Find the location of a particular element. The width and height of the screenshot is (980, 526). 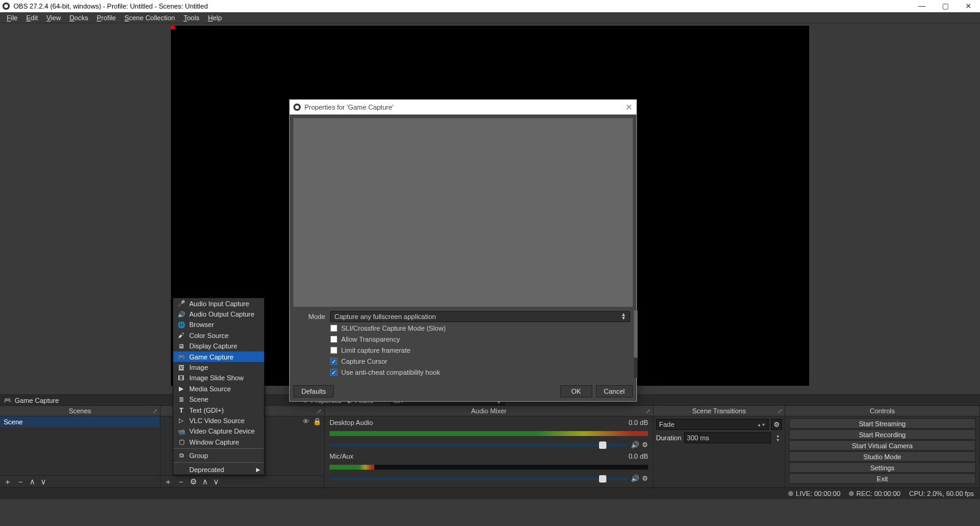

close-button: ✕ is located at coordinates (968, 6).